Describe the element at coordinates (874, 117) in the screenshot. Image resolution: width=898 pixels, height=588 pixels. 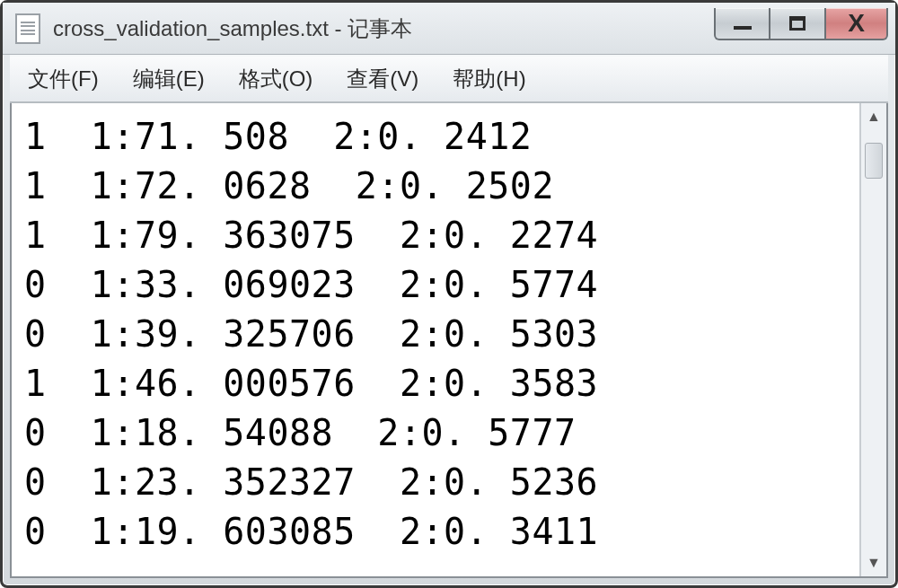
I see `scroll-up-icon: ▲` at that location.